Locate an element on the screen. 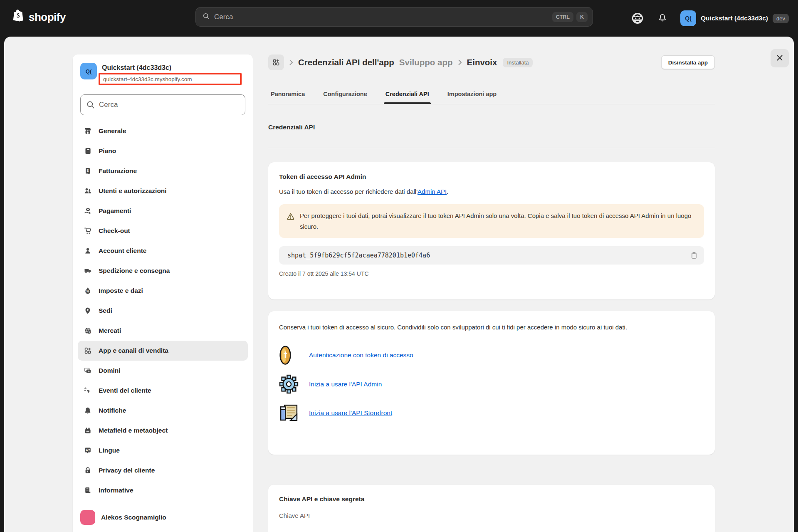 This screenshot has height=532, width=798. tab-credenziali-api: Credenziali API is located at coordinates (408, 95).